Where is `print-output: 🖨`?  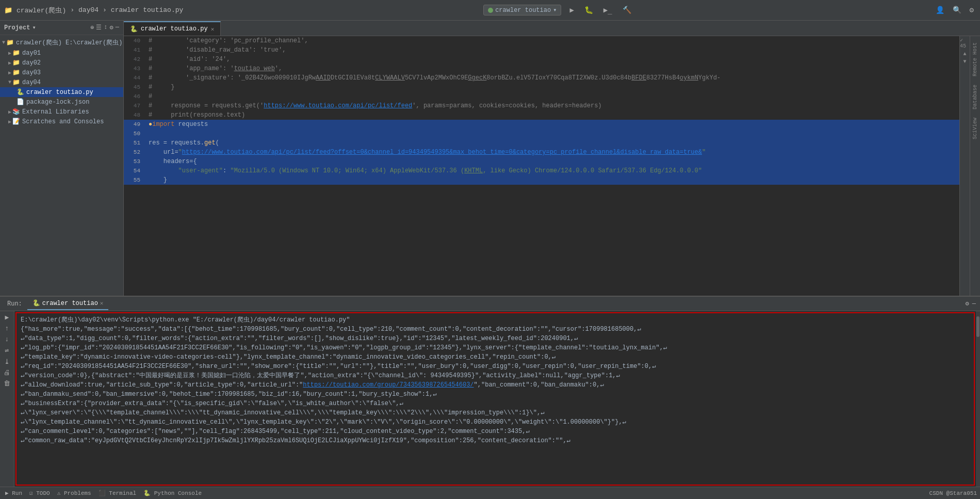 print-output: 🖨 is located at coordinates (7, 373).